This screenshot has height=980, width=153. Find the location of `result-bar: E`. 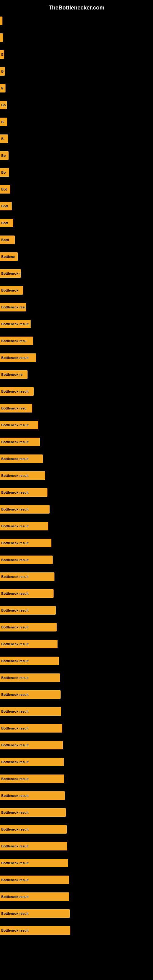

result-bar: E is located at coordinates (3, 88).